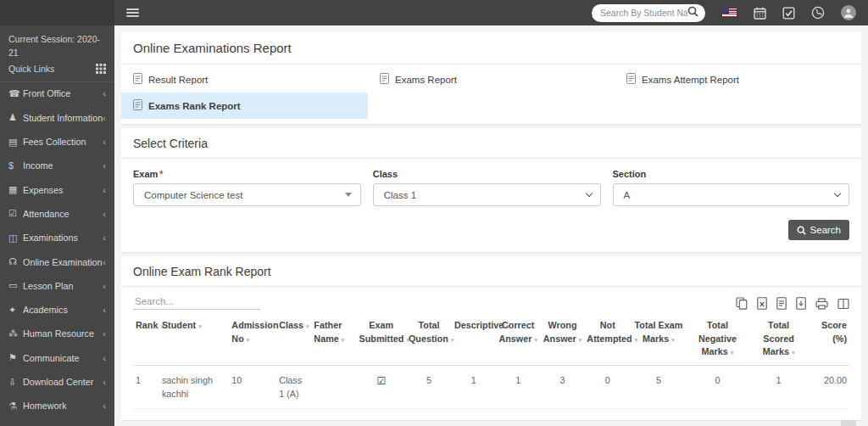 This screenshot has width=868, height=426. What do you see at coordinates (778, 414) in the screenshot?
I see `cell-total-scored-marks: 0` at bounding box center [778, 414].